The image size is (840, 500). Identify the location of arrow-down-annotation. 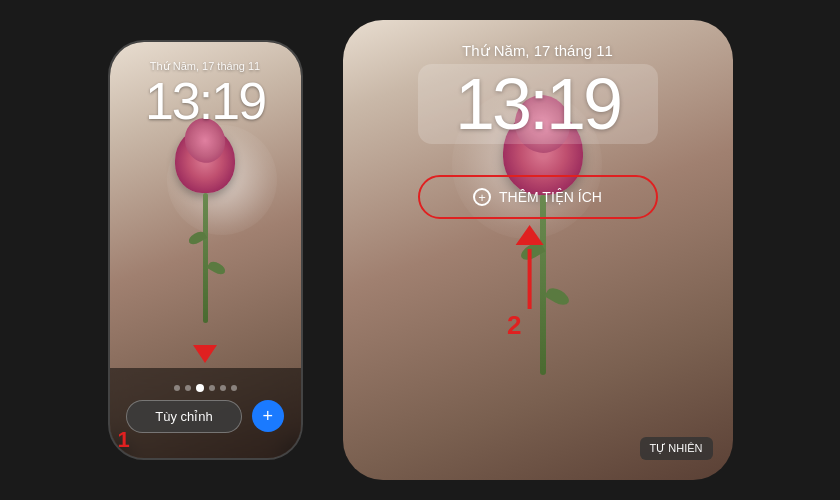
(205, 354).